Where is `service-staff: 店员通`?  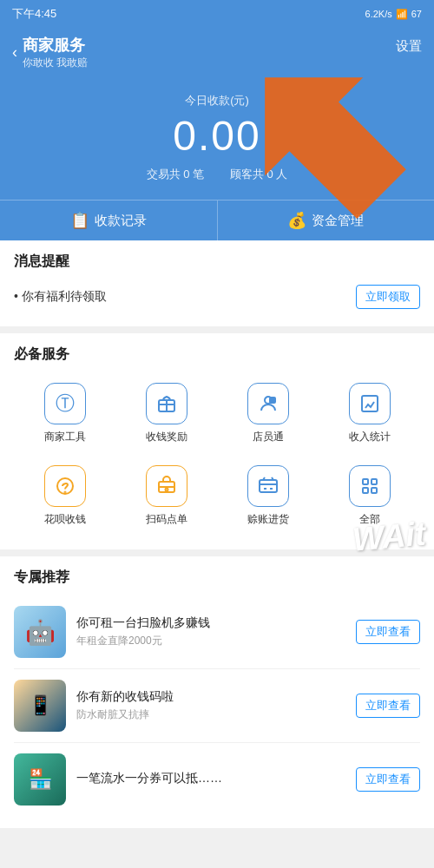 service-staff: 店员通 is located at coordinates (267, 413).